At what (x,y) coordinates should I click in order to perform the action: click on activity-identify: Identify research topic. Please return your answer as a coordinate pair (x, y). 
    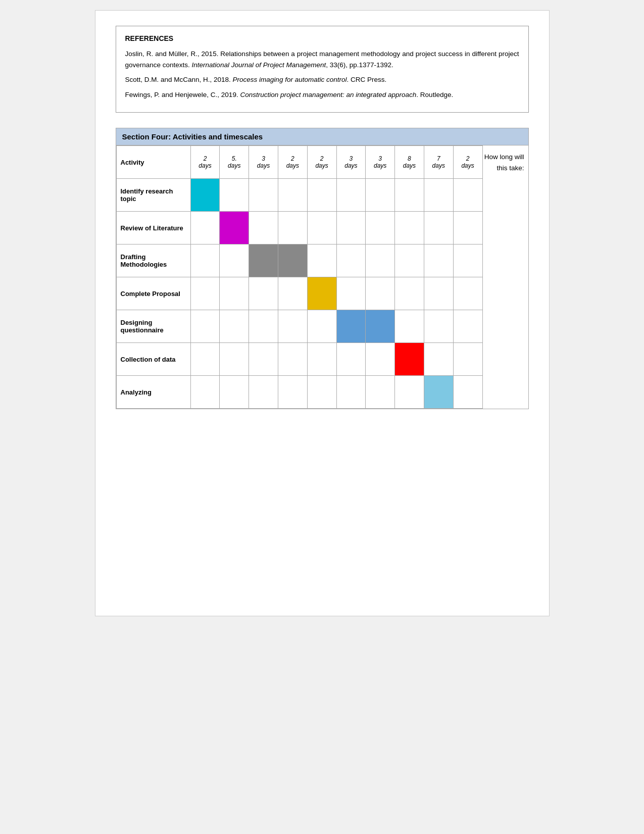
    Looking at the image, I should click on (154, 195).